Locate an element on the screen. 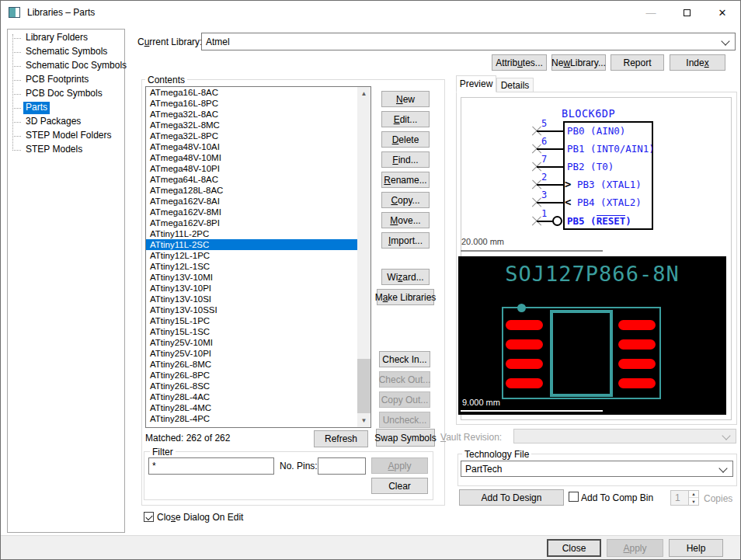  move-button: Move... is located at coordinates (405, 221).